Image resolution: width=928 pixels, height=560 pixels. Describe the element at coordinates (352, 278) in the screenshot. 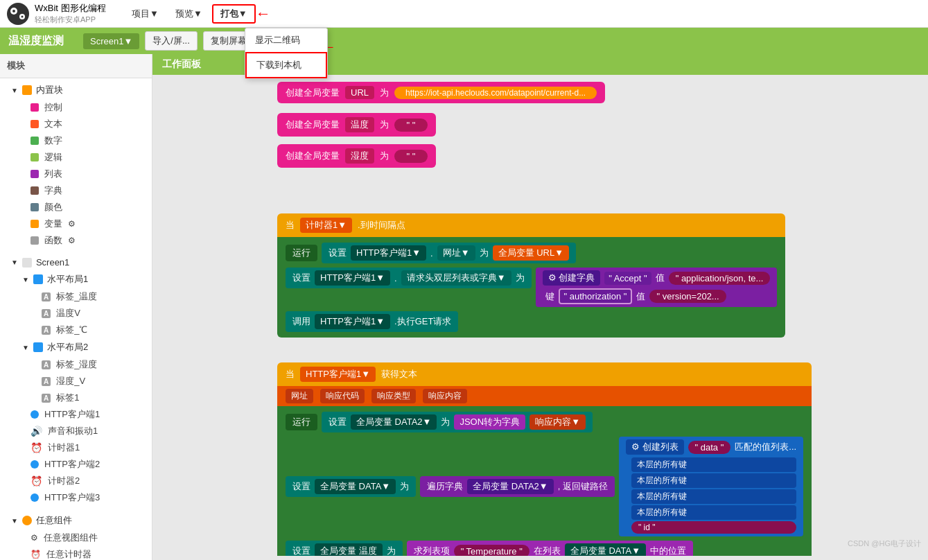

I see `http1-header-ref: HTTP客户端1▼` at that location.